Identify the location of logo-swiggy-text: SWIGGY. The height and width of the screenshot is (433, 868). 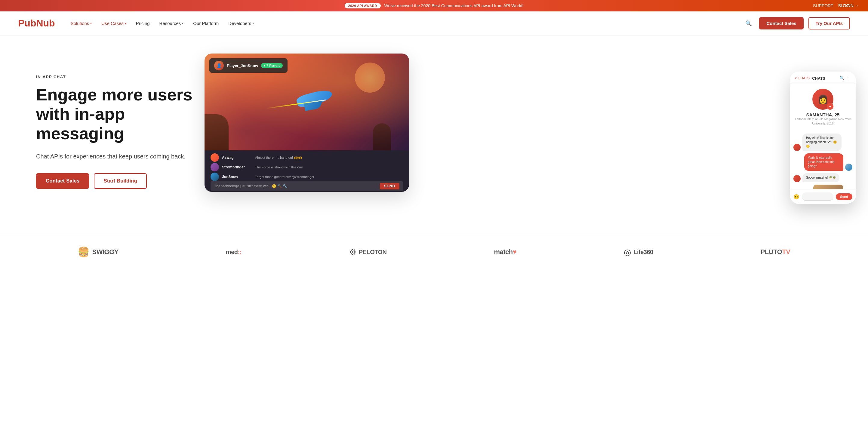
(105, 252).